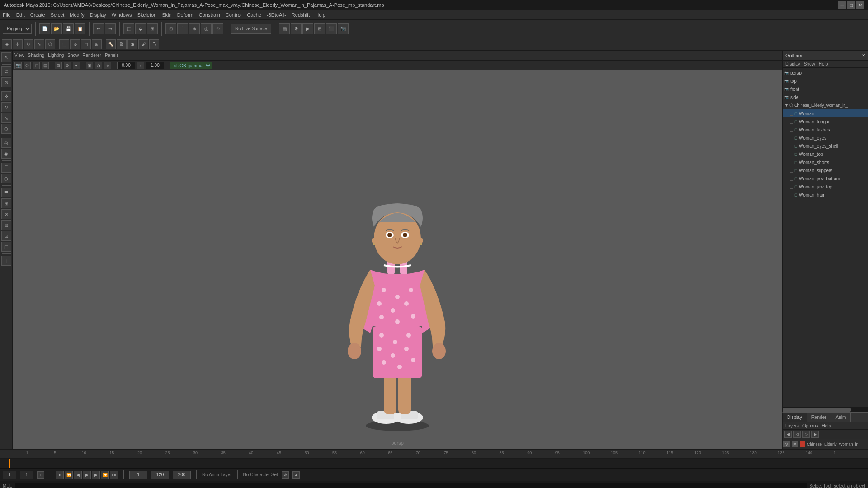 This screenshot has height=488, width=868. Describe the element at coordinates (320, 15) in the screenshot. I see `menu-help: Help` at that location.